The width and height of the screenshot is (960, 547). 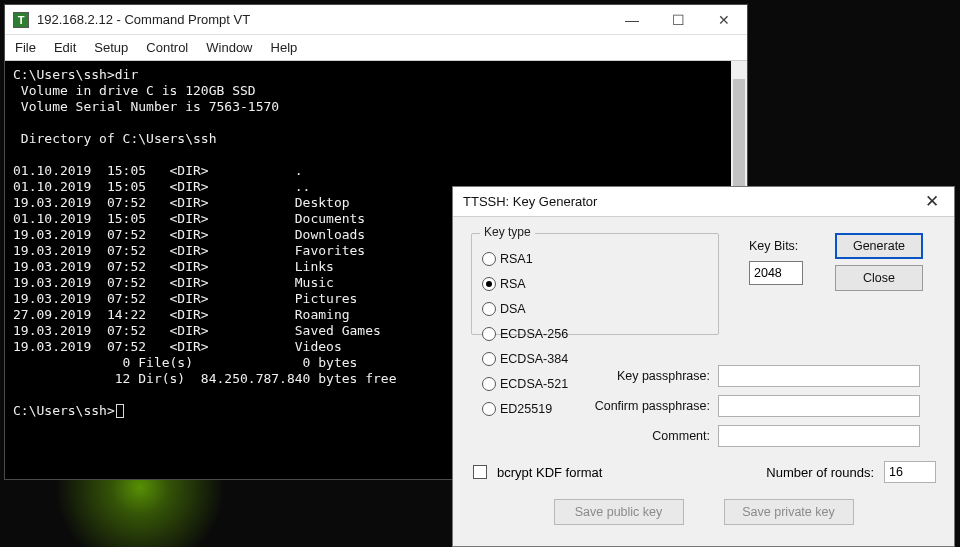 What do you see at coordinates (534, 334) in the screenshot?
I see `radio-label: ECDSA-256` at bounding box center [534, 334].